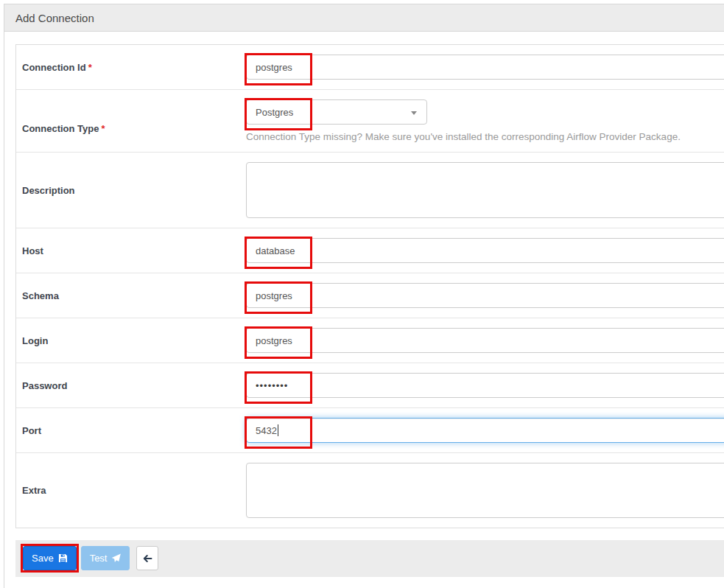 The height and width of the screenshot is (588, 724). I want to click on description-label: Description, so click(49, 190).